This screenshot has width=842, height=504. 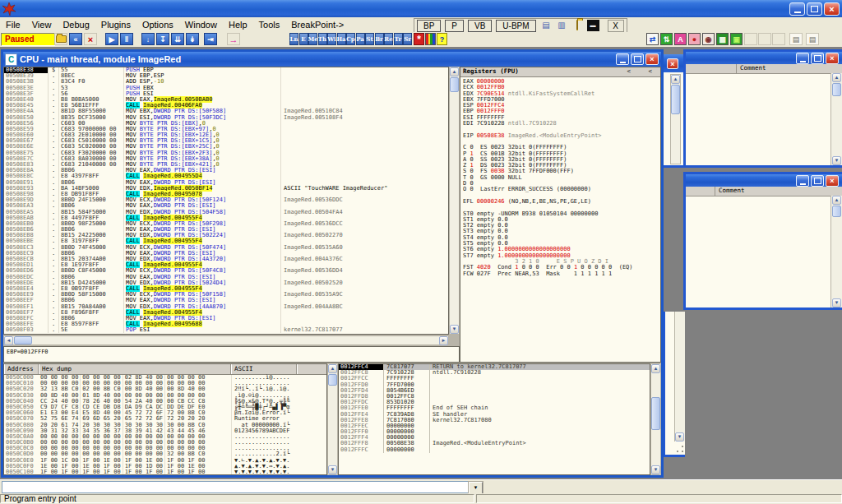 I want to click on stack-row: 0012FFD48054B6ED, so click(x=494, y=391).